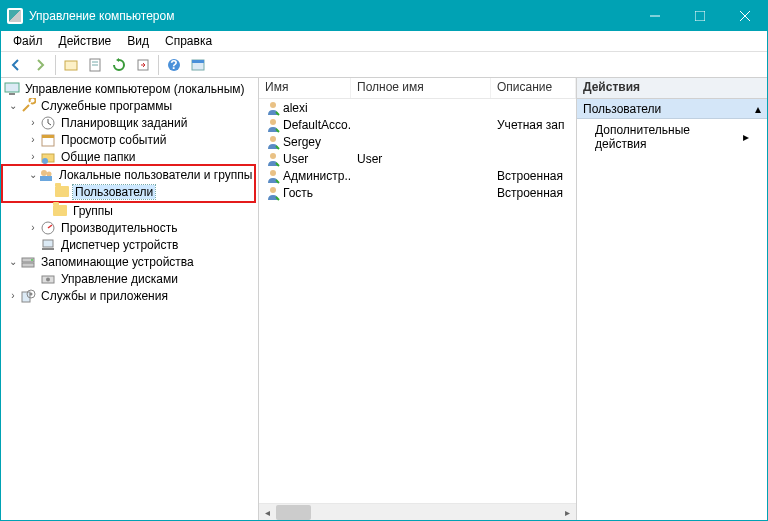 The width and height of the screenshot is (768, 521). I want to click on user-name: User, so click(296, 159).